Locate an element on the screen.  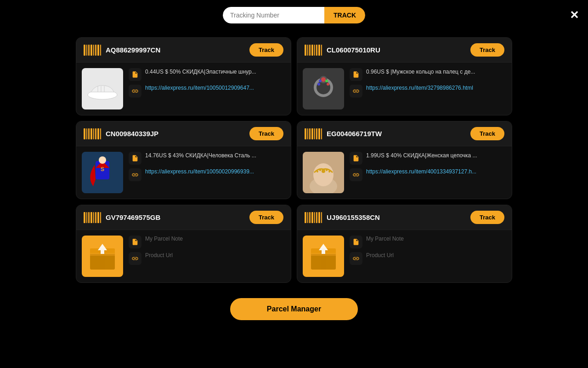
card-uj960: UJ960155358CN Track is located at coordinates (404, 244).